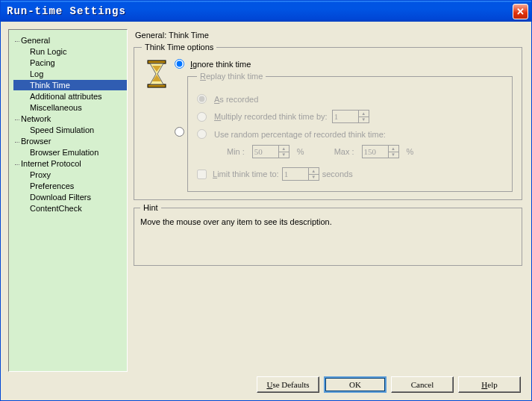 Image resolution: width=532 pixels, height=401 pixels. I want to click on tree-item-preferences: Preferences, so click(70, 186).